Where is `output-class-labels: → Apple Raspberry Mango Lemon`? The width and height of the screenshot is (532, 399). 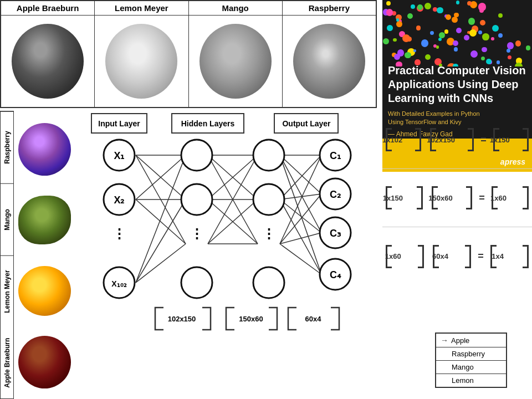 output-class-labels: → Apple Raspberry Mango Lemon is located at coordinates (471, 360).